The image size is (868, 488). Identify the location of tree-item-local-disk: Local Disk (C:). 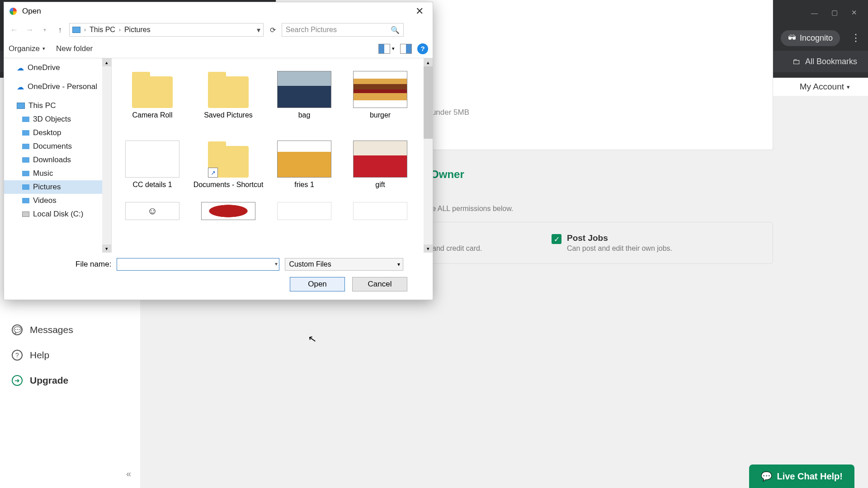
(58, 214).